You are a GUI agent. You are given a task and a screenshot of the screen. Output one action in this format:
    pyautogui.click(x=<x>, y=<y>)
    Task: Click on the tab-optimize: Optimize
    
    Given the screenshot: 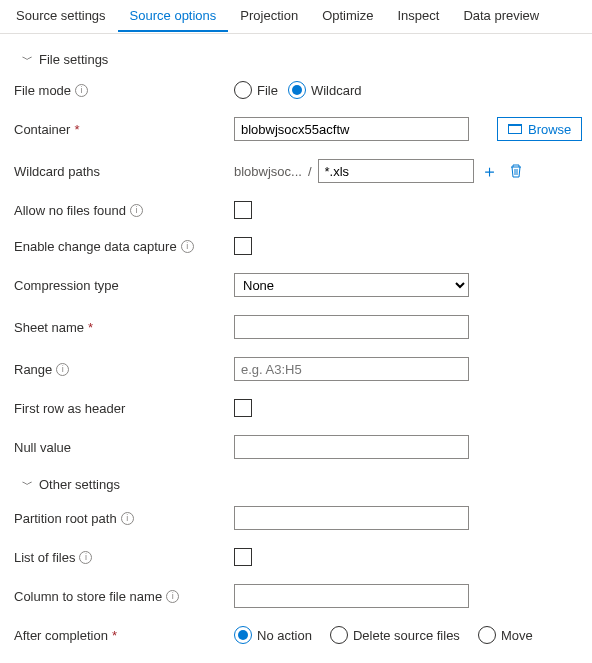 What is the action you would take?
    pyautogui.click(x=348, y=16)
    